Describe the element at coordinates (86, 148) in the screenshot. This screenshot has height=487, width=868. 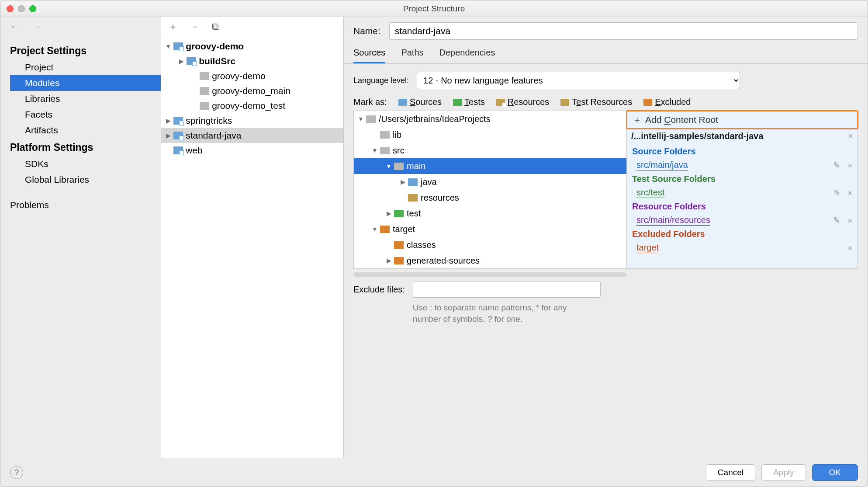
I see `platform-settings-header: Platform Settings` at that location.